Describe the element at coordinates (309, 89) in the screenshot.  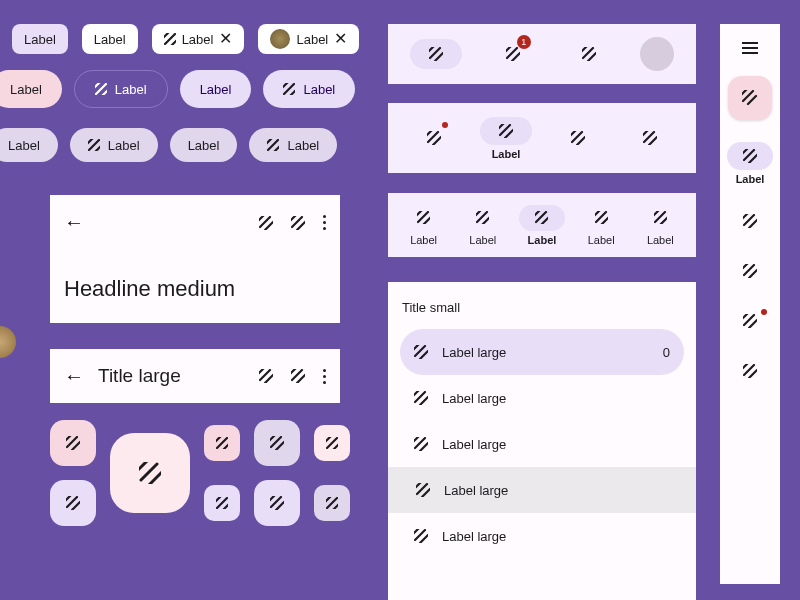
I see `button-tonal-icon: Label` at that location.